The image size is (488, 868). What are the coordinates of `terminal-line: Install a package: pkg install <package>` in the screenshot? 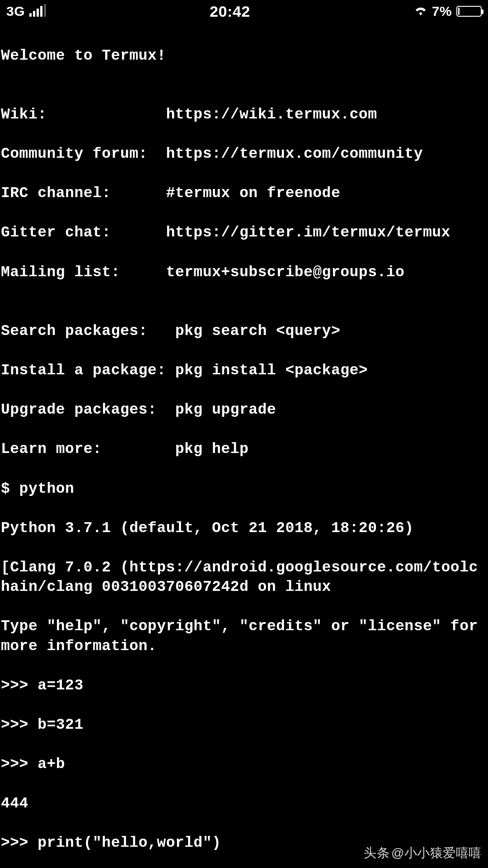 It's located at (244, 371).